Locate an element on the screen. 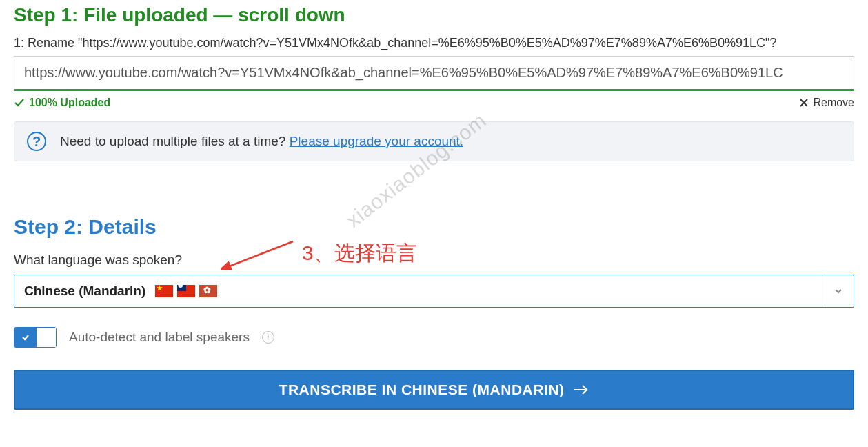  help-icon: ? is located at coordinates (37, 141).